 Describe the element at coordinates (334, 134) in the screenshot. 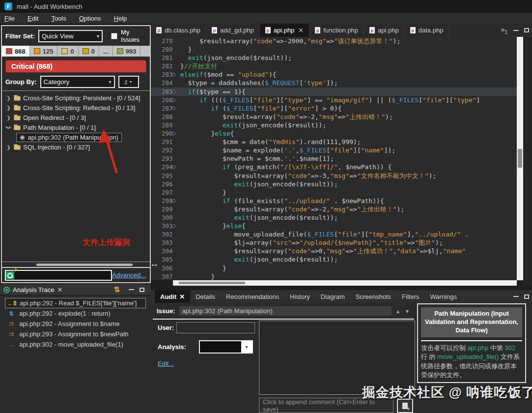

I see `code-line: 290 }else{` at that location.